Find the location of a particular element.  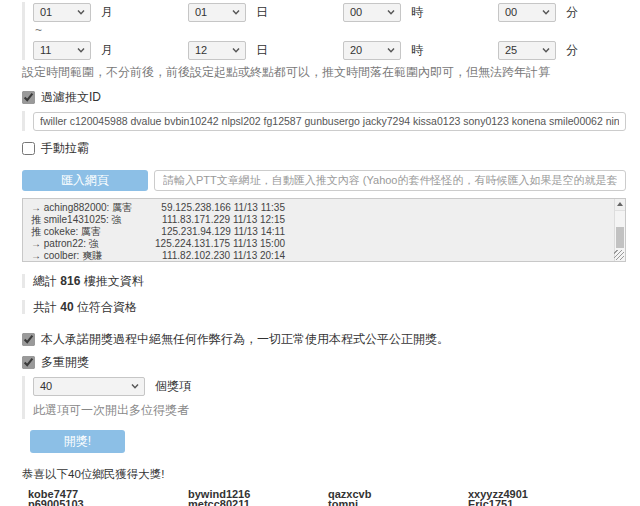

to-month-select: 11 is located at coordinates (62, 50).